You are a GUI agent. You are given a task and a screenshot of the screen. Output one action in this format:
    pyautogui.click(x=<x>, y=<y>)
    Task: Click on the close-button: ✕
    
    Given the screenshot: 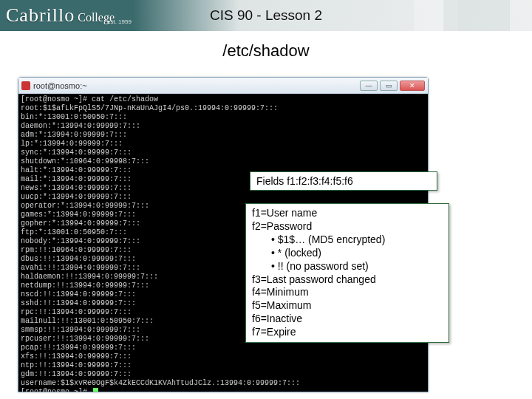 What is the action you would take?
    pyautogui.click(x=412, y=86)
    